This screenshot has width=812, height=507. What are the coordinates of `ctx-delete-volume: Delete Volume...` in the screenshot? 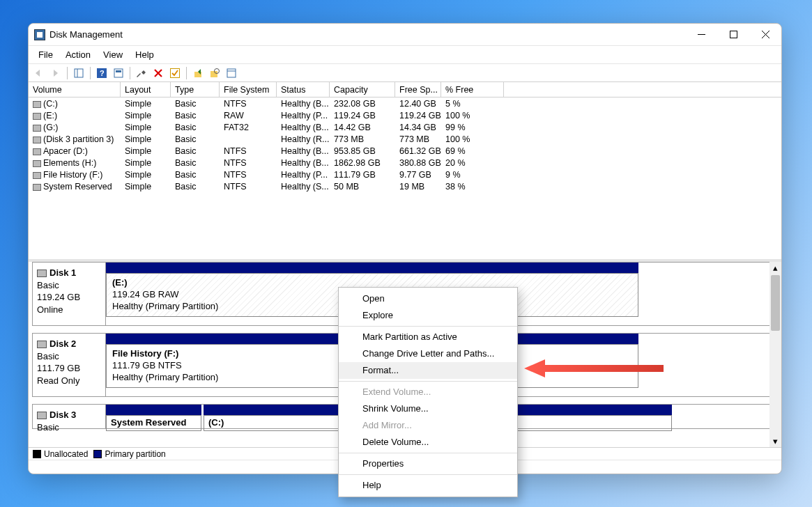 It's located at (428, 442).